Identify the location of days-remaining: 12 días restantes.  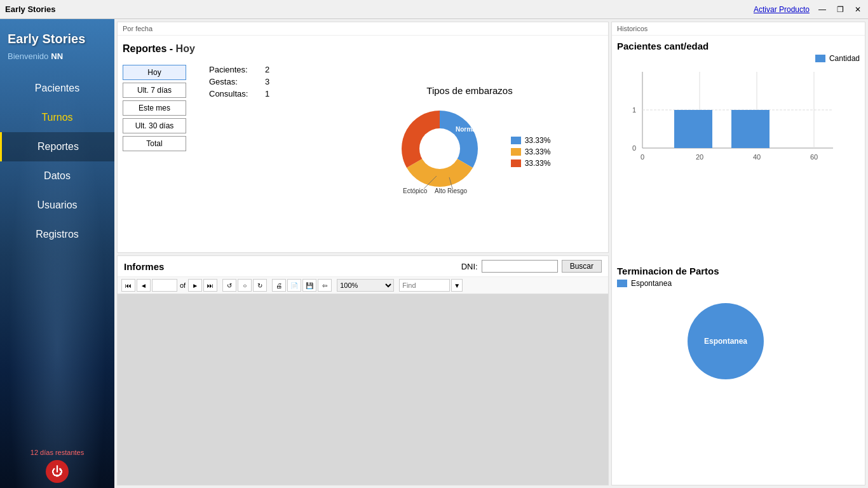
(57, 452).